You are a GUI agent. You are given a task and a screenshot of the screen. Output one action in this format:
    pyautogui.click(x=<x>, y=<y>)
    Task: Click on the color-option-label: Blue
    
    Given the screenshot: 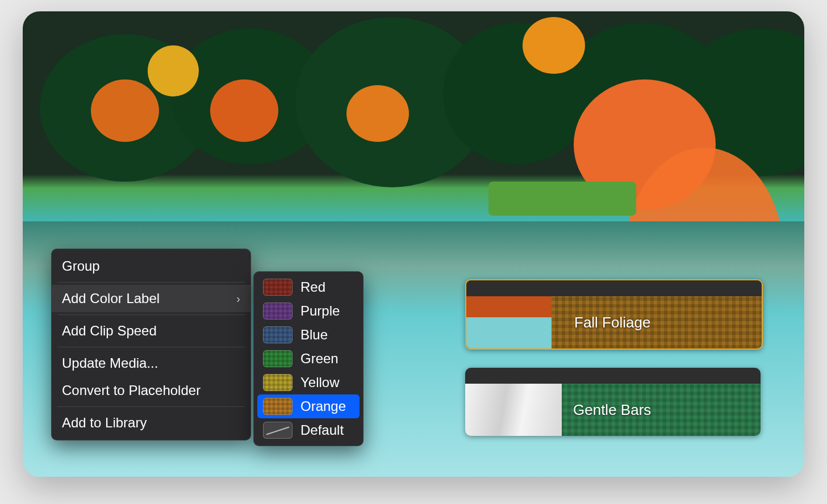 What is the action you would take?
    pyautogui.click(x=314, y=335)
    